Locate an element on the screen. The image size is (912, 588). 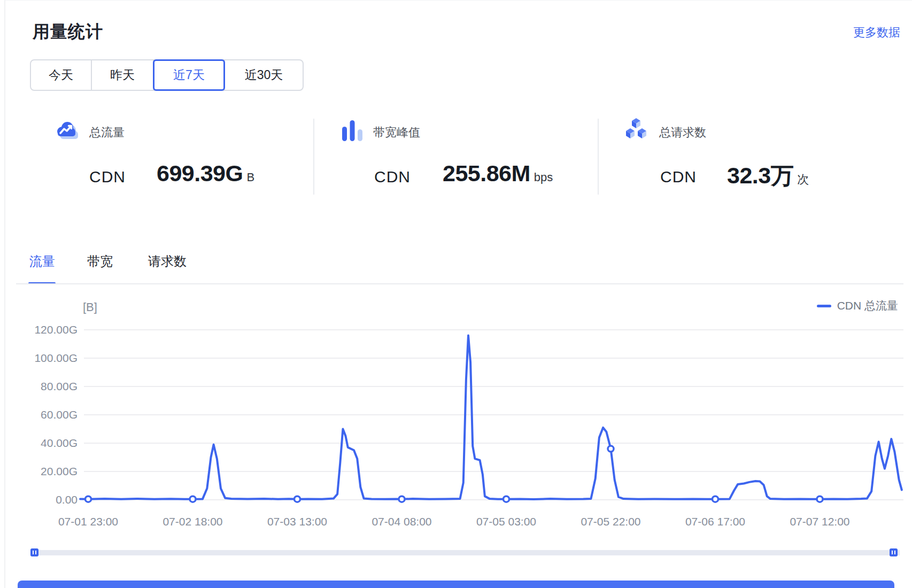
x-axis-tick-label: 07-02 18:00 is located at coordinates (192, 522).